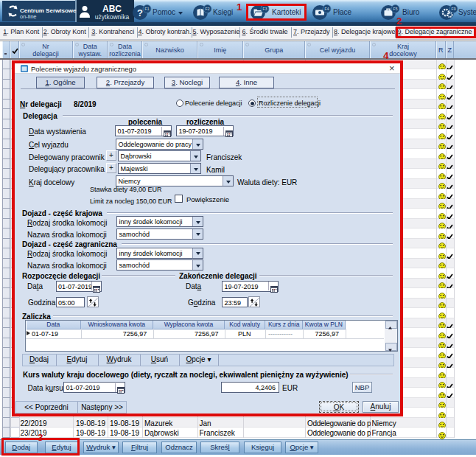  I want to click on svg-text: F2, so click(208, 9).